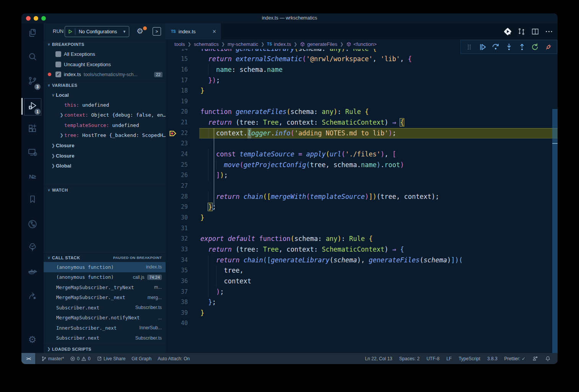 The width and height of the screenshot is (579, 392). Describe the element at coordinates (105, 166) in the screenshot. I see `variable-scope-row: ❯Global` at that location.